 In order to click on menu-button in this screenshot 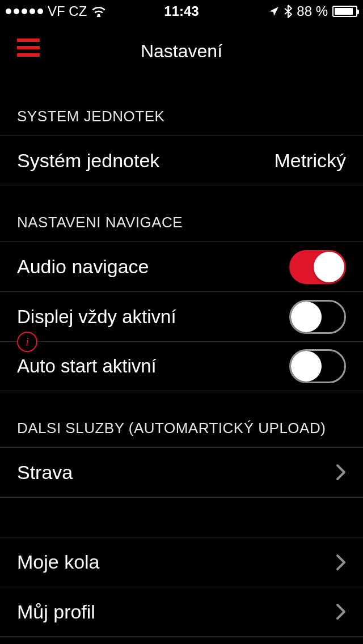, I will do `click(28, 48)`.